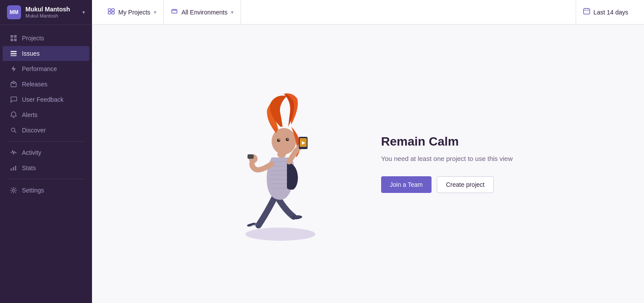 This screenshot has width=644, height=303. I want to click on bell-icon, so click(14, 115).